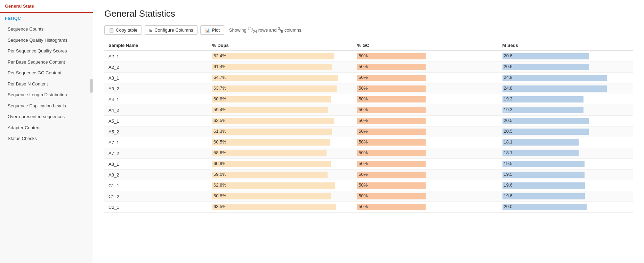 The width and height of the screenshot is (644, 263). What do you see at coordinates (156, 121) in the screenshot?
I see `cell-sample-name: A5_1` at bounding box center [156, 121].